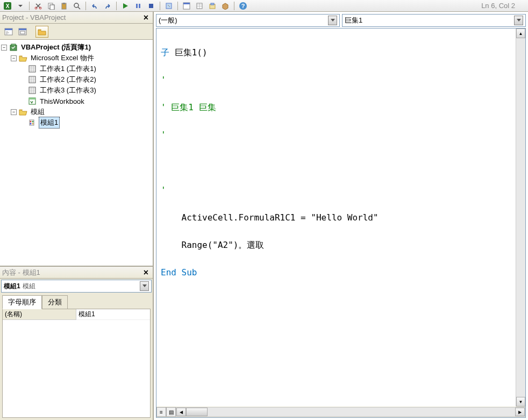 This screenshot has width=528, height=420. What do you see at coordinates (76, 69) in the screenshot?
I see `tree-worksheet-node: 工作表1 (工作表1)` at bounding box center [76, 69].